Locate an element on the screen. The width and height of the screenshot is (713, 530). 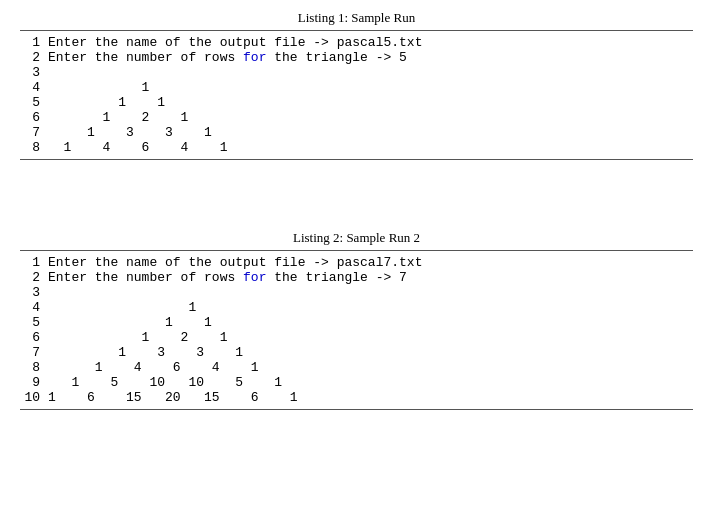
listing-1-title: Listing 1: Sample Run is located at coordinates (356, 18).